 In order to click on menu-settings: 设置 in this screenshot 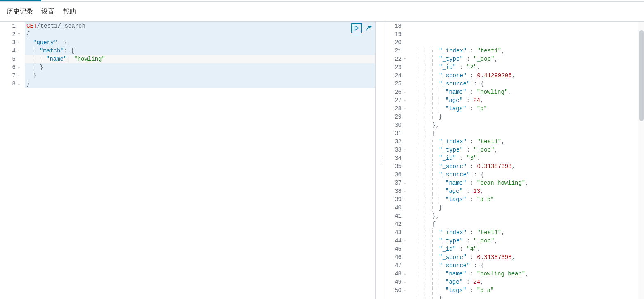, I will do `click(48, 12)`.